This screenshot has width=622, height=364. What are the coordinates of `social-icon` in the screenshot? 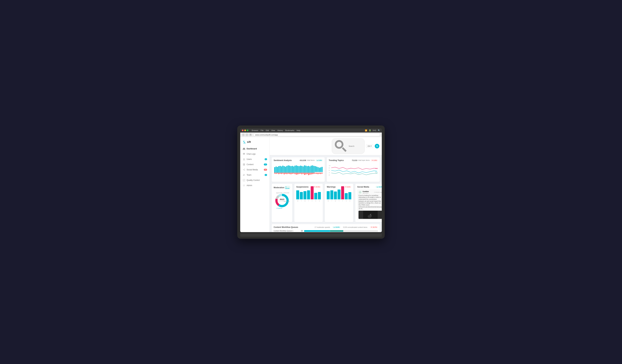 It's located at (244, 170).